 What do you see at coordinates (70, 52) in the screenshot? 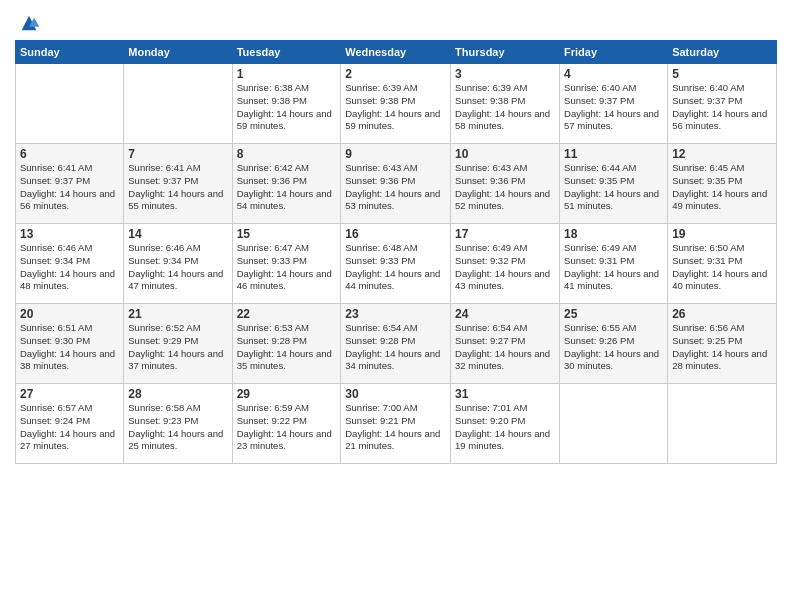
I see `col-sunday: Sunday` at bounding box center [70, 52].